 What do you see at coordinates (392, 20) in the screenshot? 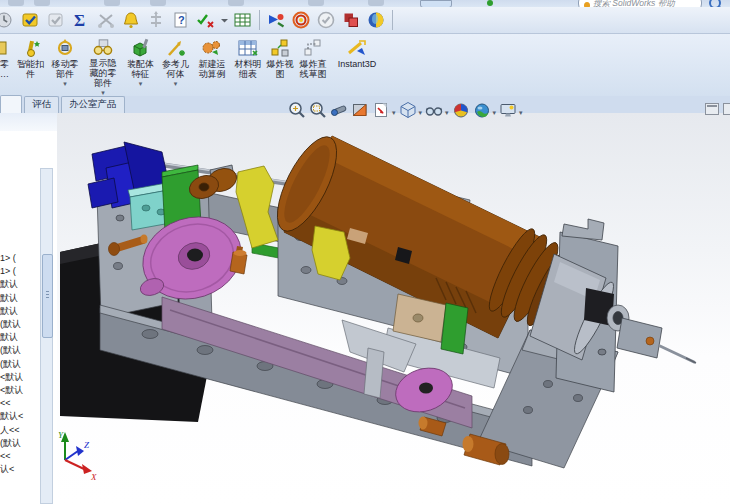
I see `toolbar-separator` at bounding box center [392, 20].